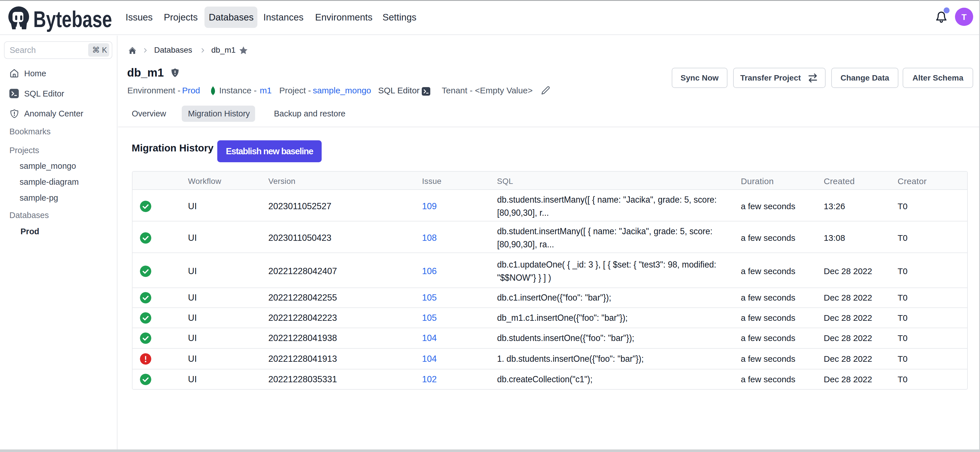 The height and width of the screenshot is (452, 980). I want to click on svg-text: Bytebase, so click(73, 20).